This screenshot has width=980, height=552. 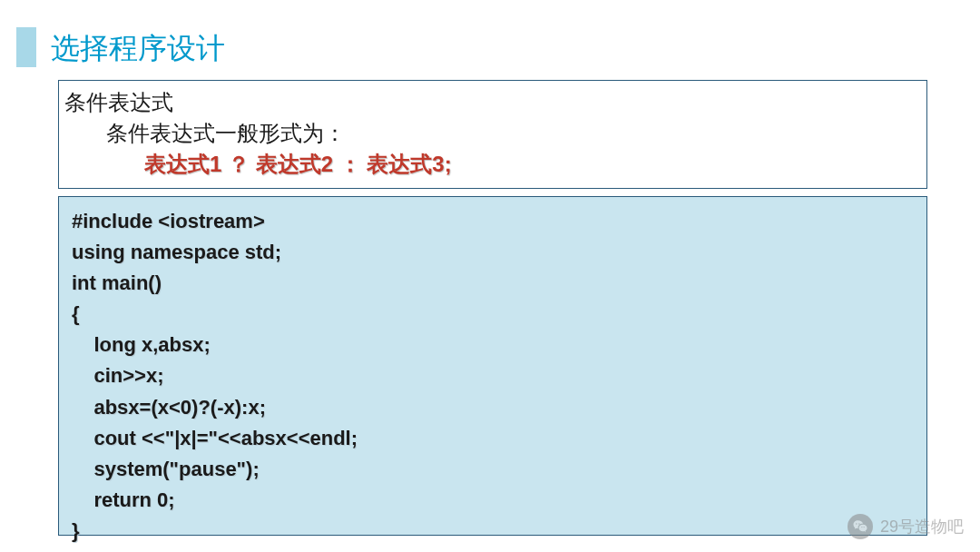 What do you see at coordinates (493, 222) in the screenshot?
I see `code-line: #include <iostream>` at bounding box center [493, 222].